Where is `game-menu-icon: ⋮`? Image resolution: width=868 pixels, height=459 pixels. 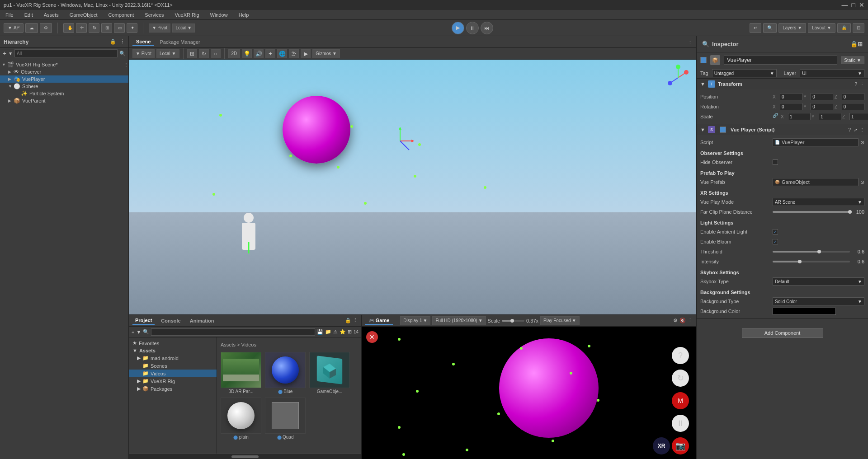 game-menu-icon: ⋮ is located at coordinates (690, 321).